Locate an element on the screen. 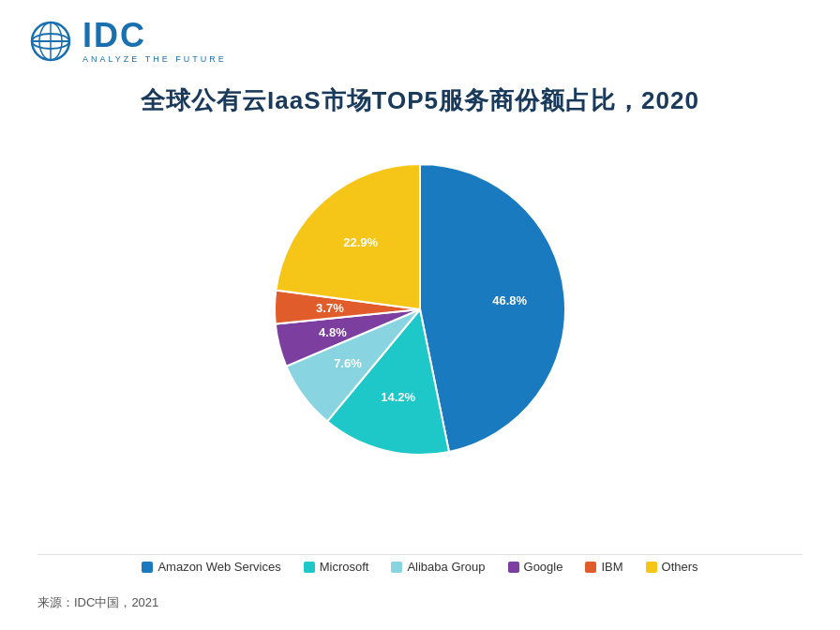 The image size is (840, 630). chart-title: 全球公有云IaaS市场TOP5服务商份额占比，2020 is located at coordinates (420, 101).